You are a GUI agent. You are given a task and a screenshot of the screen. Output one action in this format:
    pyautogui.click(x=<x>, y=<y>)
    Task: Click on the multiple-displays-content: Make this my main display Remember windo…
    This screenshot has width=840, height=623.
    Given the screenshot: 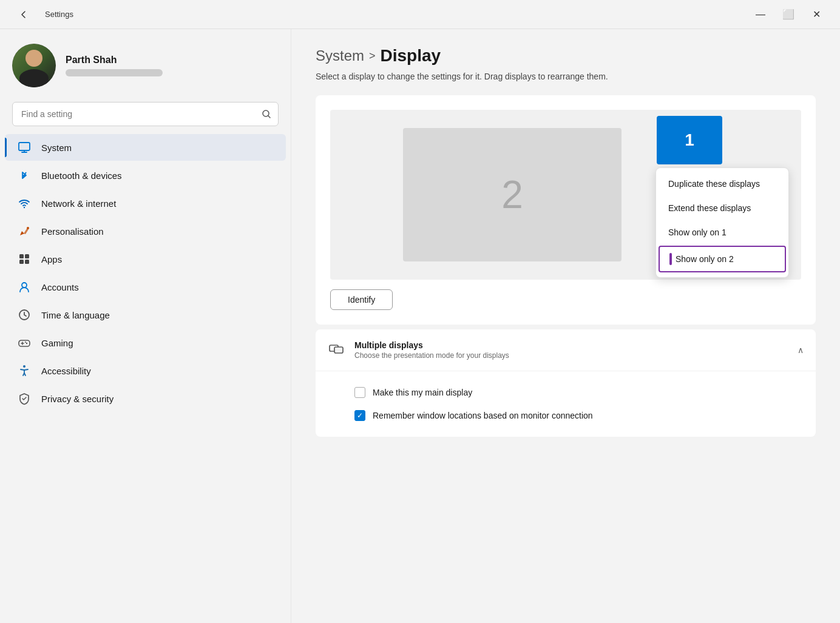 What is the action you would take?
    pyautogui.click(x=566, y=404)
    